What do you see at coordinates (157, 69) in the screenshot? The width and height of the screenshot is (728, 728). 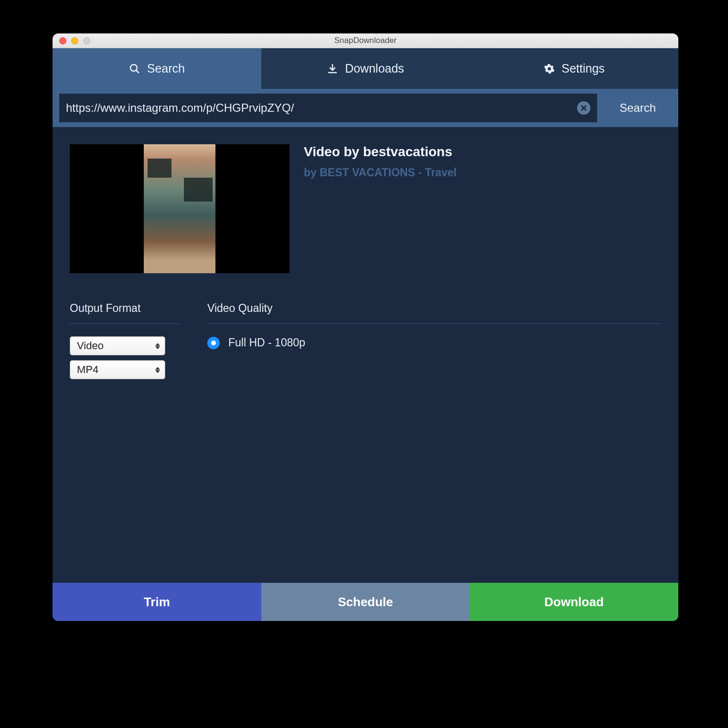 I see `tab-search: Search` at bounding box center [157, 69].